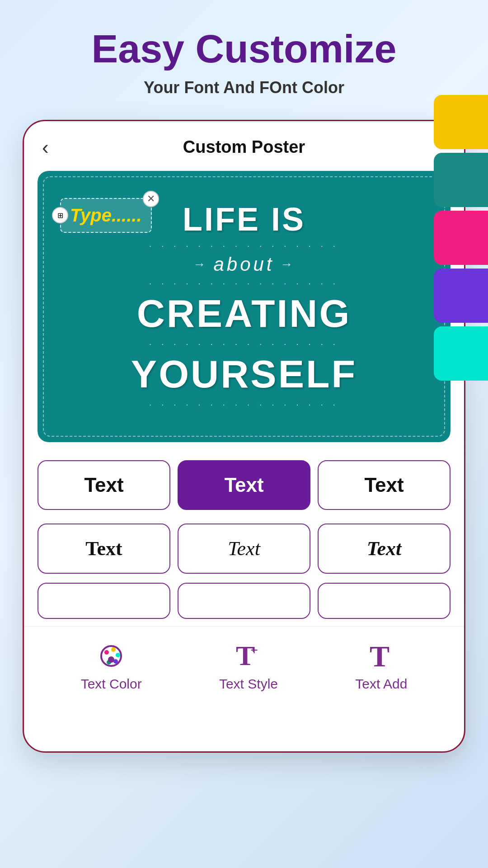 The width and height of the screenshot is (488, 868). Describe the element at coordinates (461, 354) in the screenshot. I see `color-swatch-cyan` at that location.